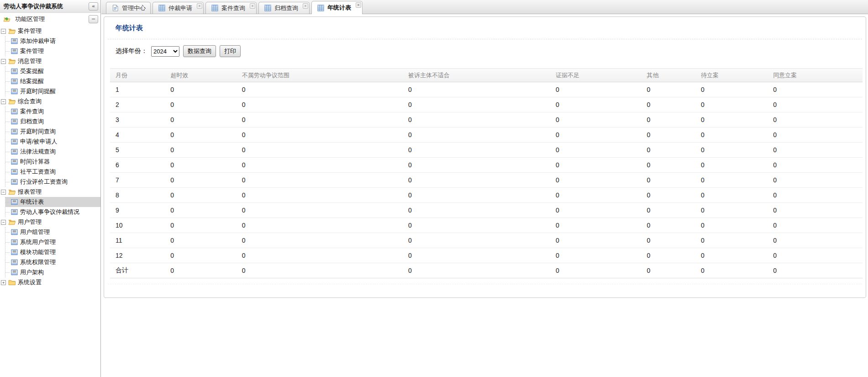  What do you see at coordinates (35, 162) in the screenshot?
I see `tree-leaf-label: 时间计算器` at bounding box center [35, 162].